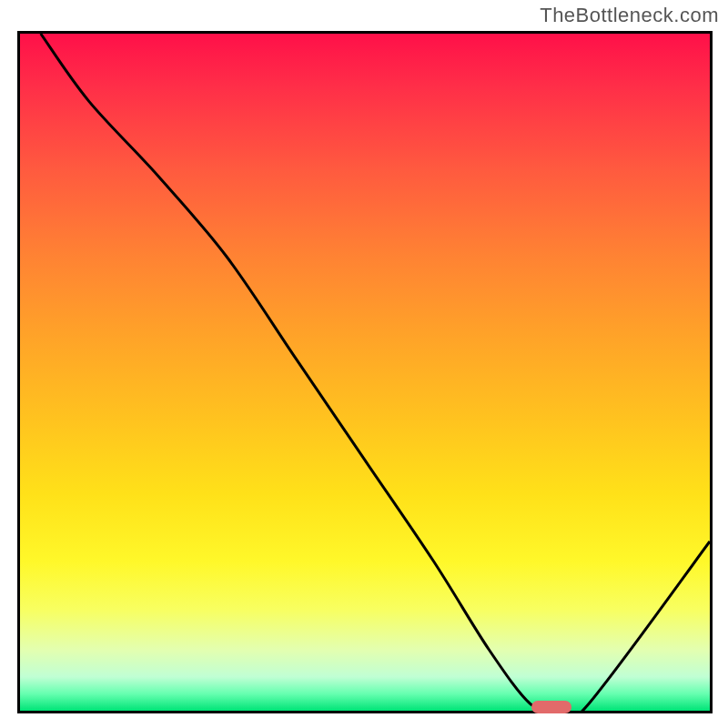 The height and width of the screenshot is (728, 728). What do you see at coordinates (551, 707) in the screenshot?
I see `sweet-spot-marker` at bounding box center [551, 707].